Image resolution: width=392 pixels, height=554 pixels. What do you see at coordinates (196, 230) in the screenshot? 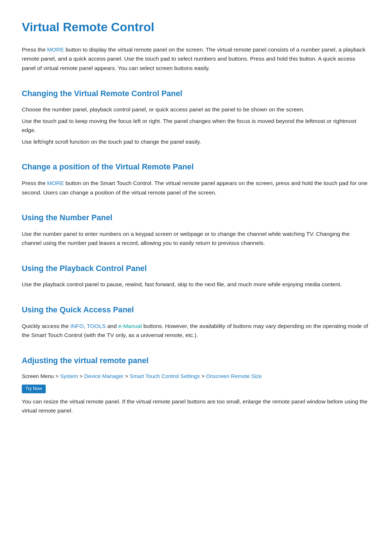
I see `section-number-panel: Using the Number Panel Use the number pa…` at bounding box center [196, 230].